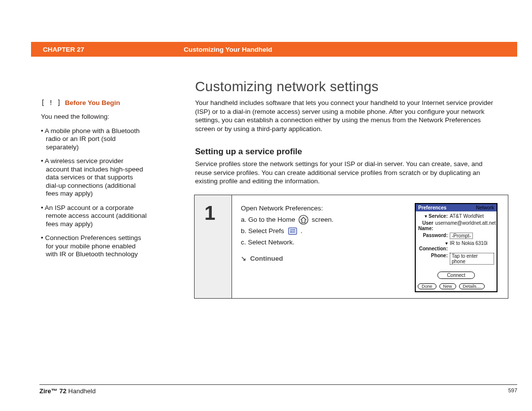 The image size is (532, 411). Describe the element at coordinates (94, 246) in the screenshot. I see `list-item: Connection Preferences settings for your…` at that location.